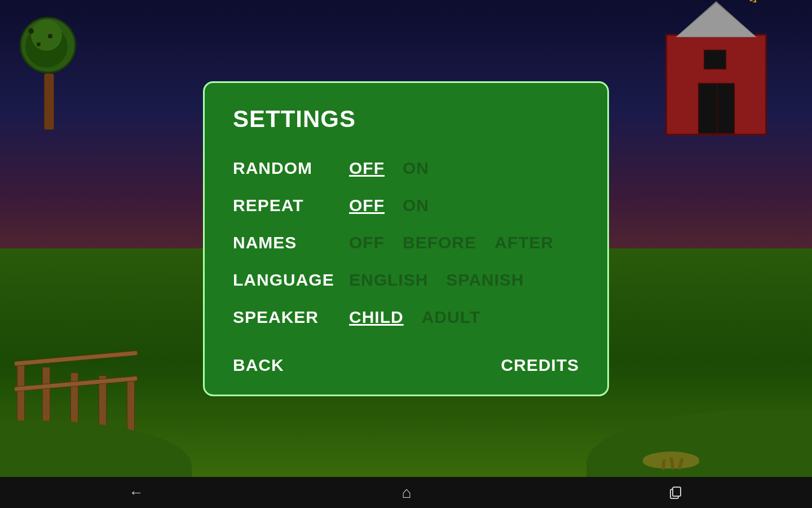 The image size is (812, 508). Describe the element at coordinates (406, 280) in the screenshot. I see `language-row: LANGUAGE ENGLISH SPANISH` at that location.